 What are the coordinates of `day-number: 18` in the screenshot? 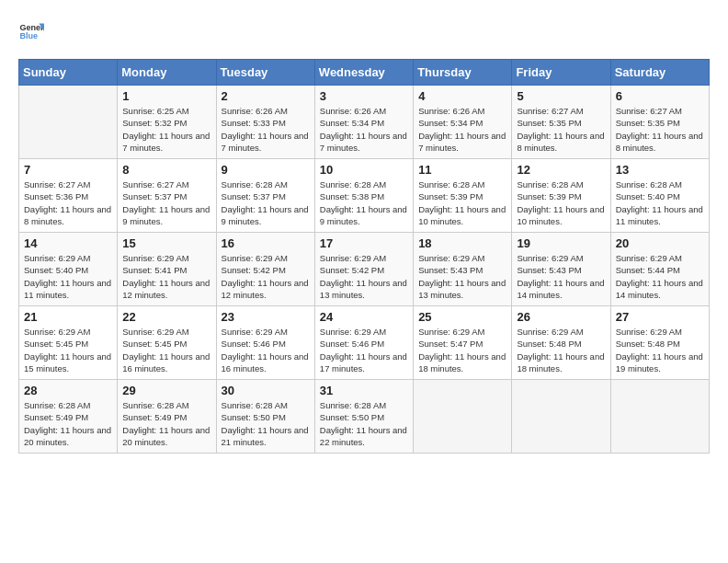 It's located at (462, 243).